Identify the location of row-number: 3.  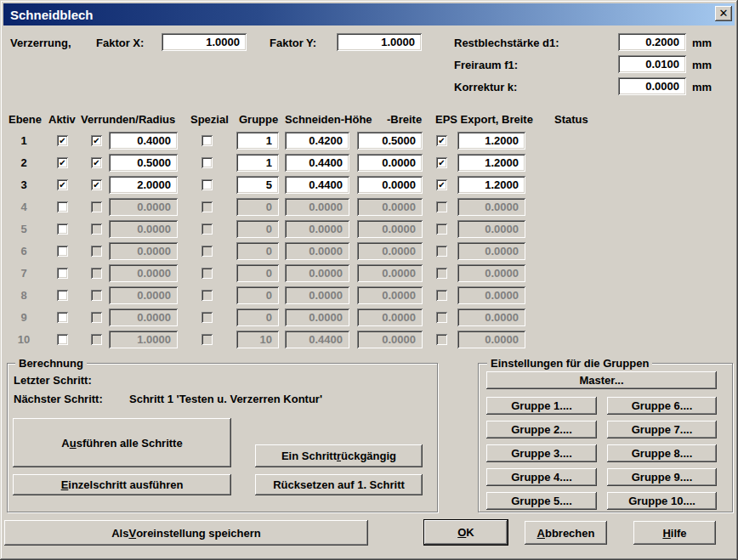
(24, 185).